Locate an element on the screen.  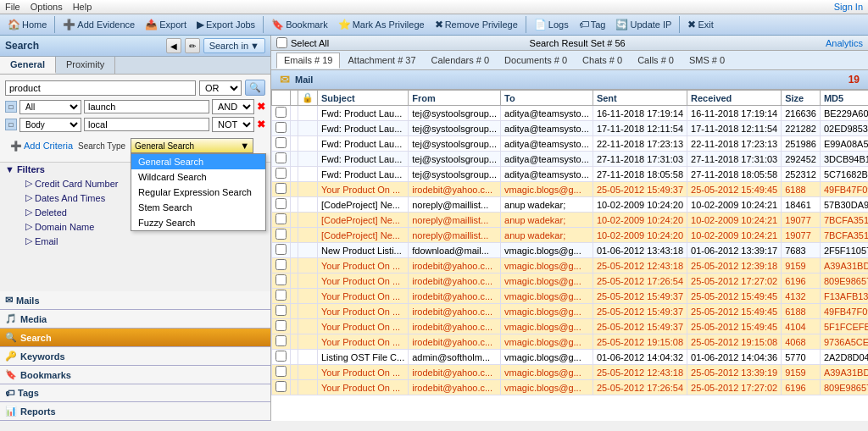
col-md5: MD5 is located at coordinates (844, 98).